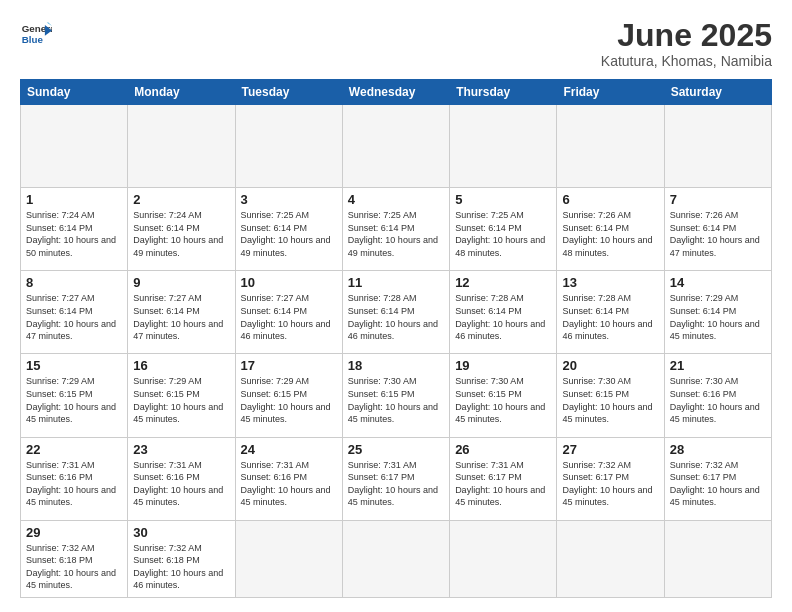  I want to click on day-number: 18, so click(396, 366).